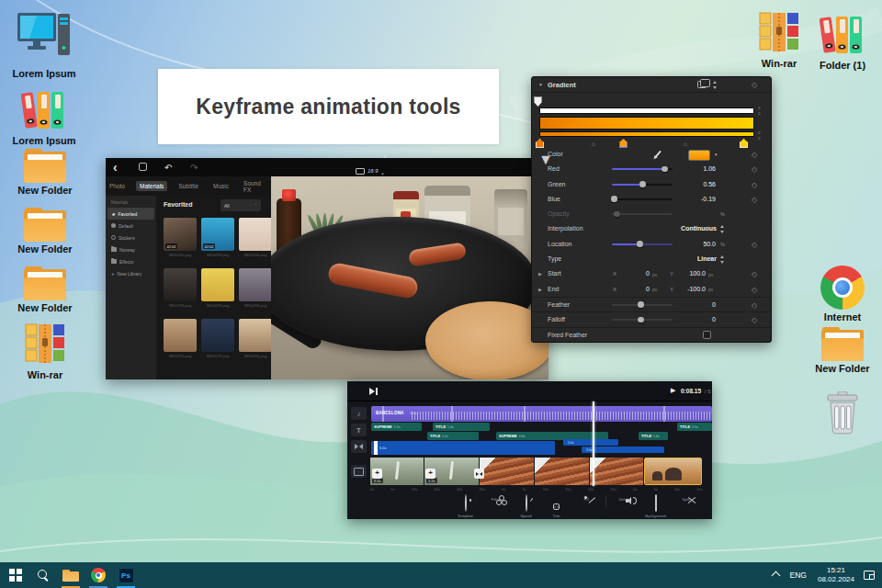  What do you see at coordinates (130, 274) in the screenshot?
I see `sidebar-item-new-library: New Library` at bounding box center [130, 274].